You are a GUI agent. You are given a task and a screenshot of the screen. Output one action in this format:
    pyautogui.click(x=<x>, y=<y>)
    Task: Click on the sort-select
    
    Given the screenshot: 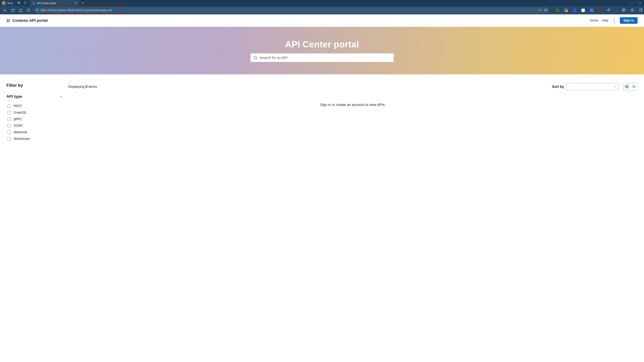 What is the action you would take?
    pyautogui.click(x=592, y=86)
    